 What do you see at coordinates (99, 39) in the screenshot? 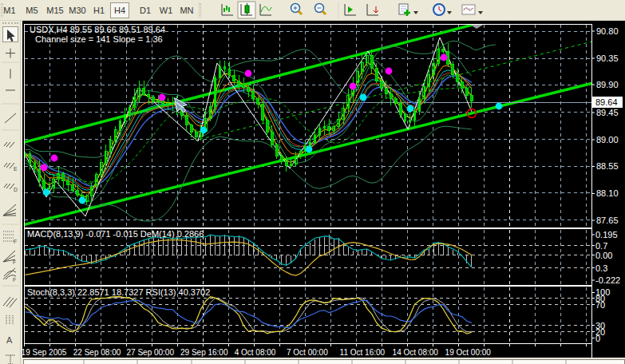
I see `svg-text:Channel size = 141 Slope = 1.3: Channel size = 141 Slope = 1.36` at bounding box center [99, 39].